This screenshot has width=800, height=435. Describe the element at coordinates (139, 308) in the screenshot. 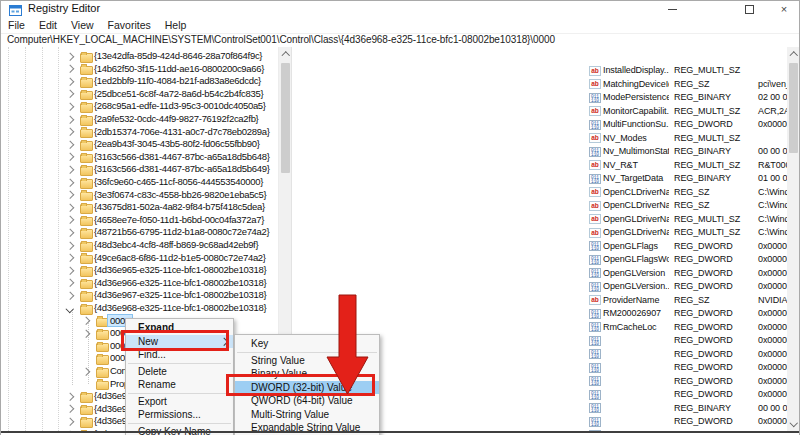

I see `tree-row: {4d36e968-e325-11ce-bfc1-08002be10318}` at that location.